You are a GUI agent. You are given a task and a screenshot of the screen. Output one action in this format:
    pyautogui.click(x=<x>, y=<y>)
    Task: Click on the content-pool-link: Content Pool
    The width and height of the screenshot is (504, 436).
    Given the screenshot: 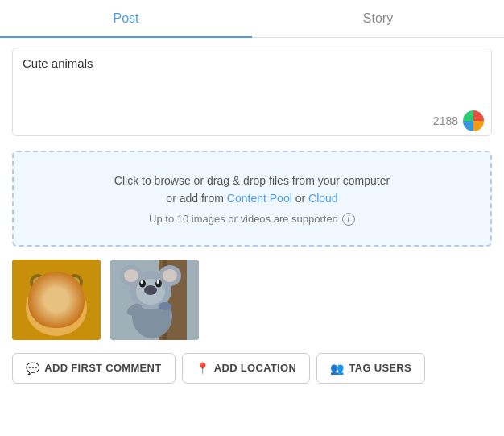 What is the action you would take?
    pyautogui.click(x=259, y=198)
    